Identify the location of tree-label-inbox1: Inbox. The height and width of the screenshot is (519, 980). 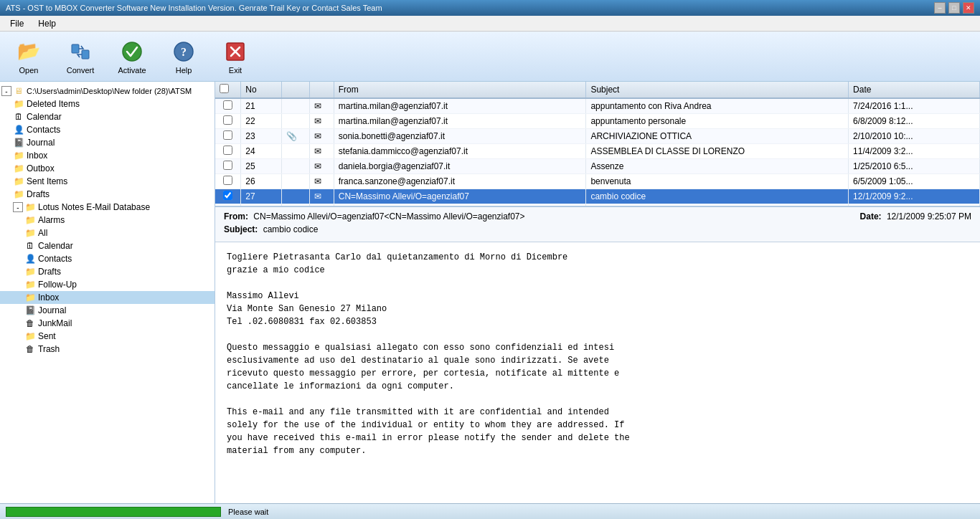
(37, 156).